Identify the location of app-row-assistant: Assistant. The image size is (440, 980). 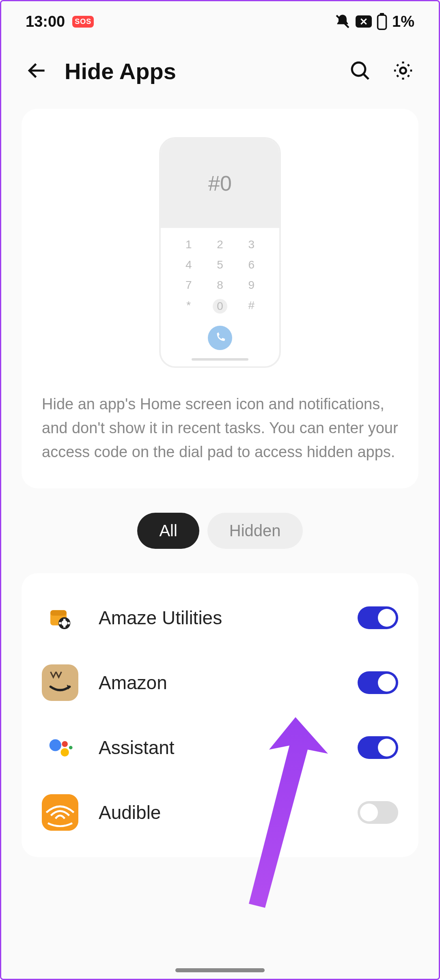
(220, 748).